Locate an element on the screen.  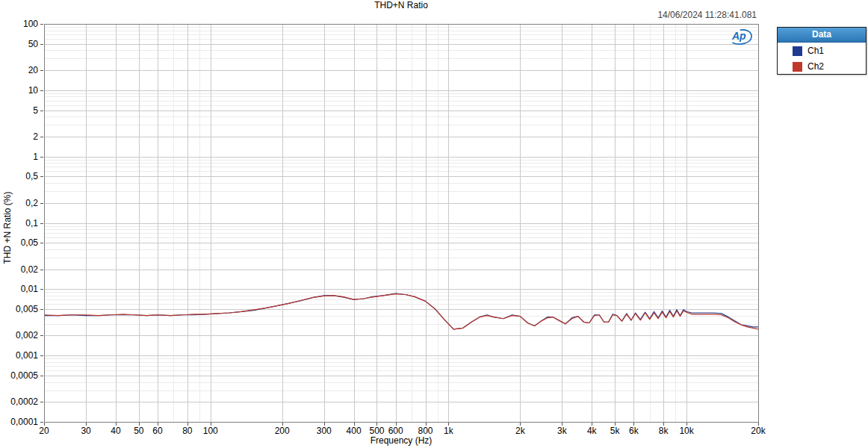
legend-item-ch1: Ch1 is located at coordinates (822, 51).